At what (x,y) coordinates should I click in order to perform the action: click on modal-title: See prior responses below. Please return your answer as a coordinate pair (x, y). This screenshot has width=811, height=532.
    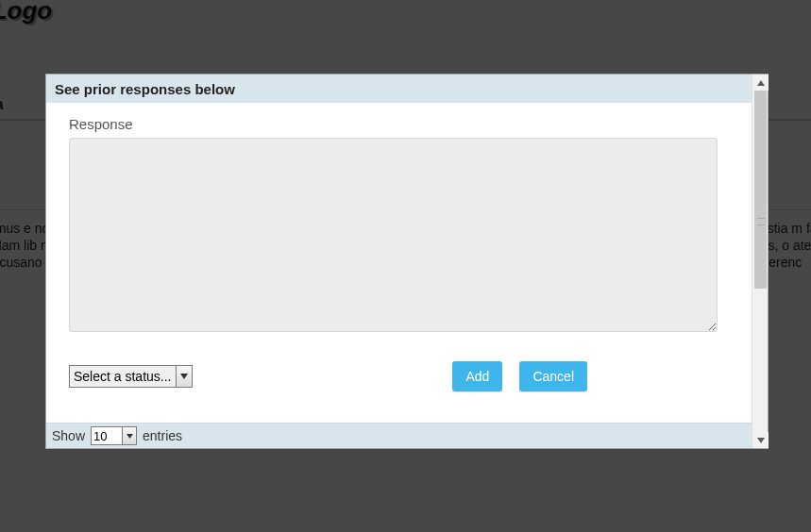
    Looking at the image, I should click on (407, 90).